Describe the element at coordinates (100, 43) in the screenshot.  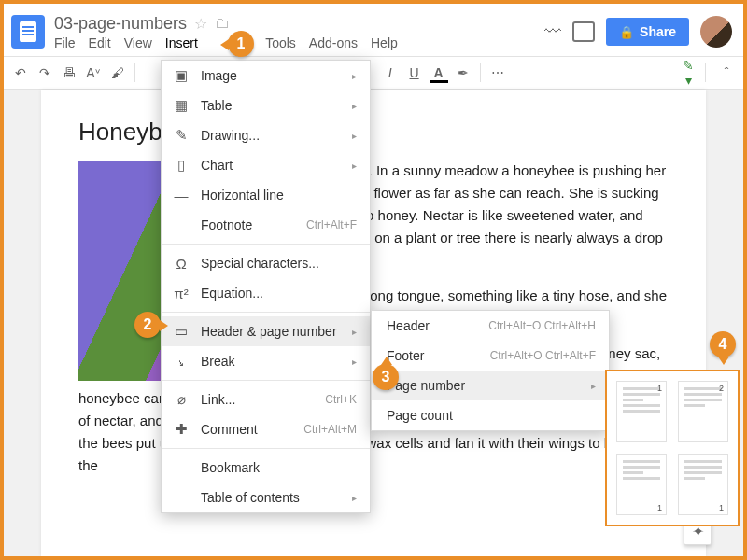
I see `menu-edit: Edit` at that location.